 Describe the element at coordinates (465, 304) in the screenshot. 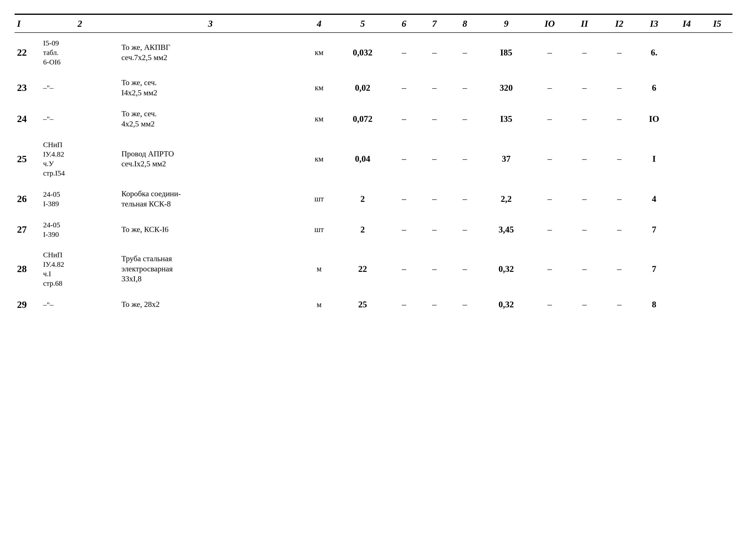

I see `row-8-col-8: –` at that location.